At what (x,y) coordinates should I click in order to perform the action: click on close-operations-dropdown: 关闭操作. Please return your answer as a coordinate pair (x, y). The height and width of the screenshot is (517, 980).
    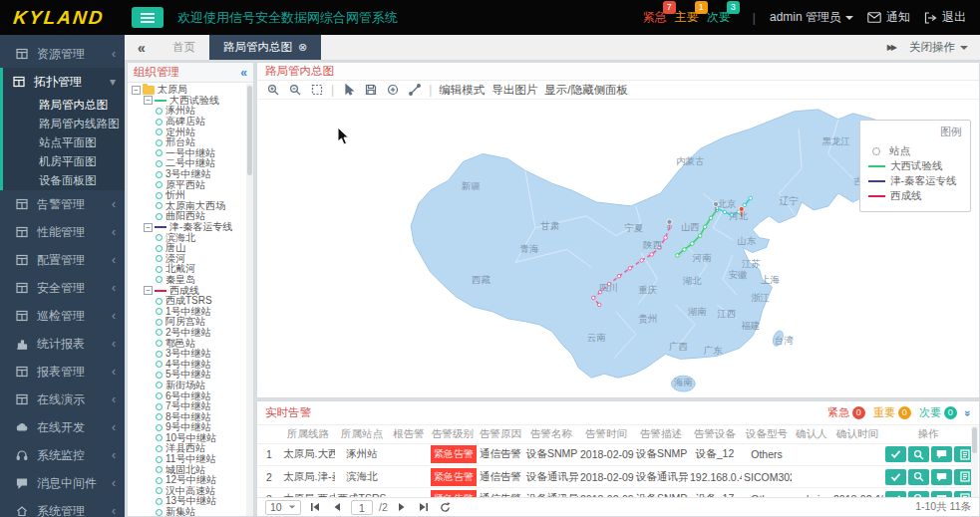
    Looking at the image, I should click on (939, 48).